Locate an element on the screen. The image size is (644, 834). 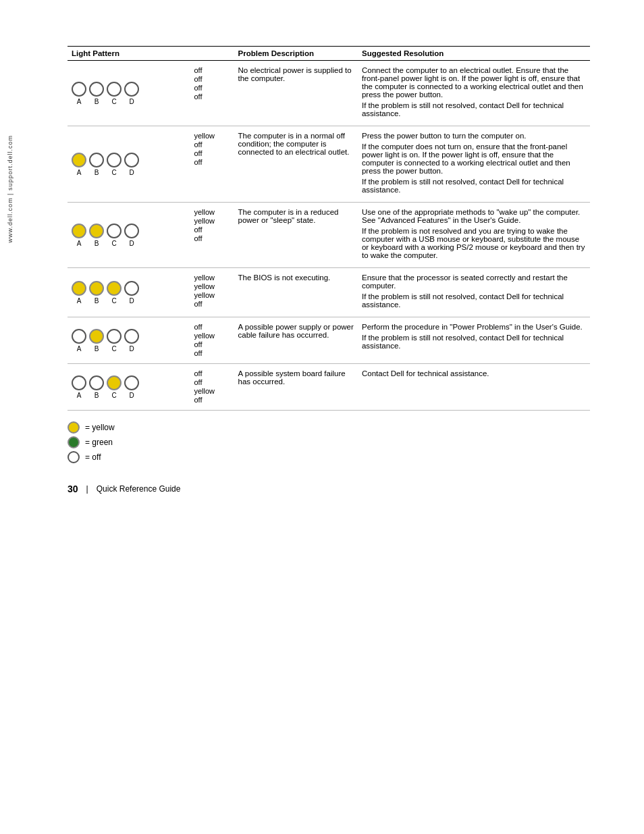
resolution-cell: Contact Dell for technical assistance. is located at coordinates (474, 388).